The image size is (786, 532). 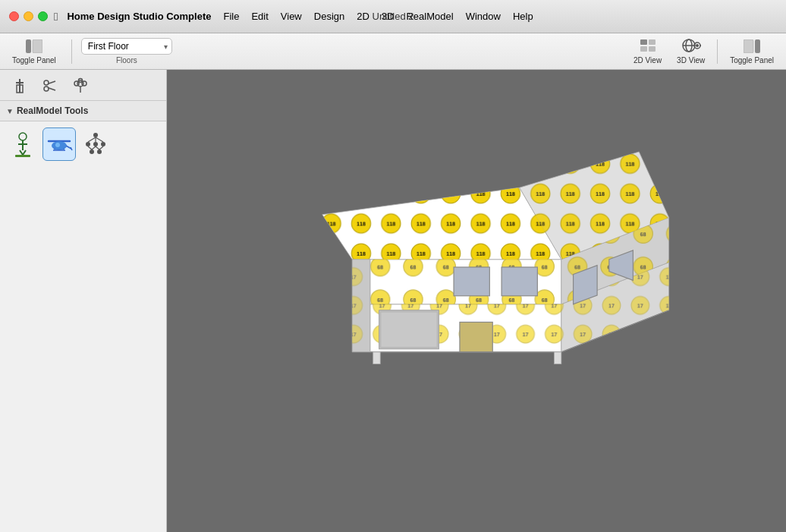 What do you see at coordinates (259, 17) in the screenshot?
I see `menu-edit: Edit` at bounding box center [259, 17].